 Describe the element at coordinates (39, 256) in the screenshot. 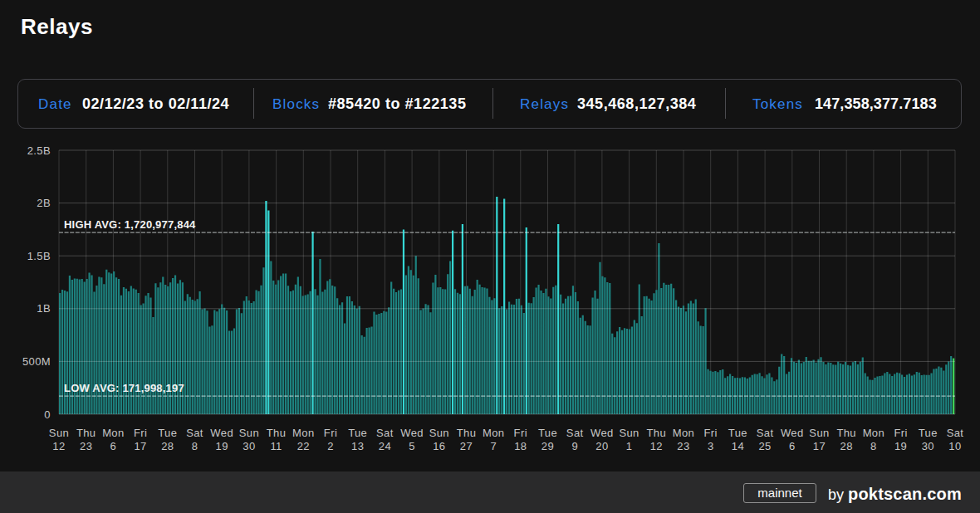

I see `svg-text: 1.5B` at that location.